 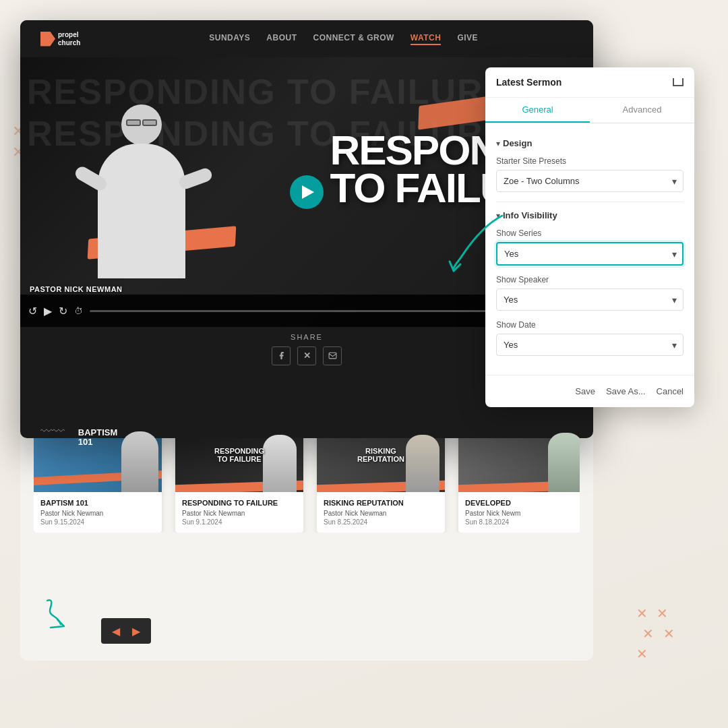 What do you see at coordinates (657, 634) in the screenshot?
I see `deco-stars-bottomright: ✕ ✕ ✕ ✕✕` at bounding box center [657, 634].